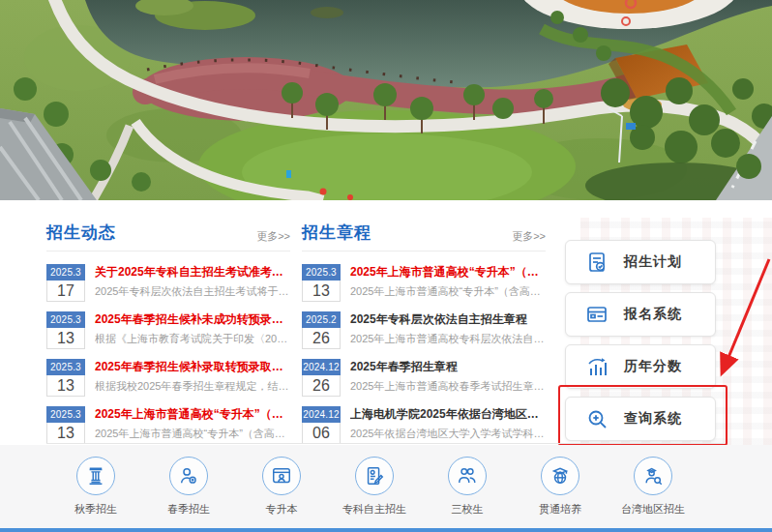  Describe the element at coordinates (653, 367) in the screenshot. I see `sidebar-button-label: 历年分数` at that location.